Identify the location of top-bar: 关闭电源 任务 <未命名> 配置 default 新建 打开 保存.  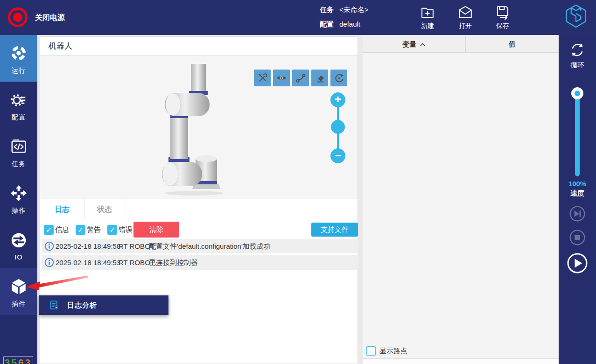
(298, 18).